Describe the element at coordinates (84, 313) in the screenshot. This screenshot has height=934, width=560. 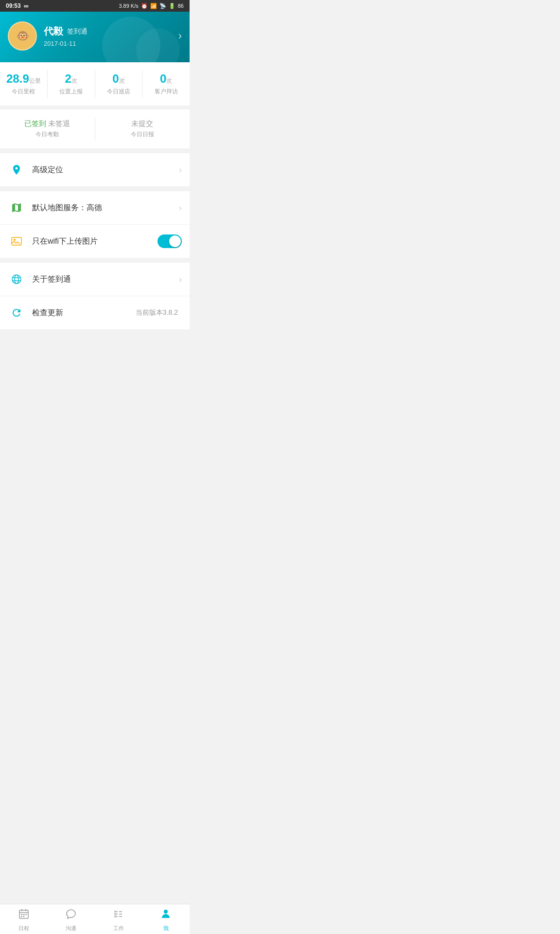
I see `update-label: 检查更新` at that location.